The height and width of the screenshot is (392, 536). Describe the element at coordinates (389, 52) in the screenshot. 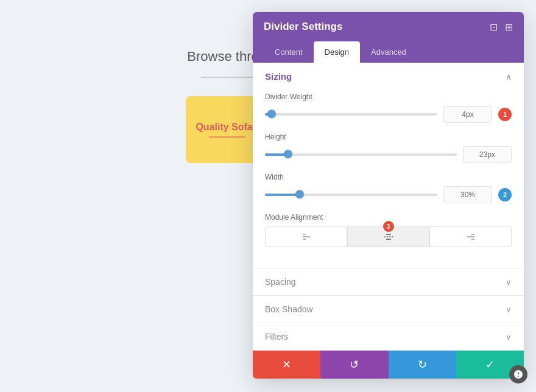

I see `tab-advanced: Advanced` at that location.